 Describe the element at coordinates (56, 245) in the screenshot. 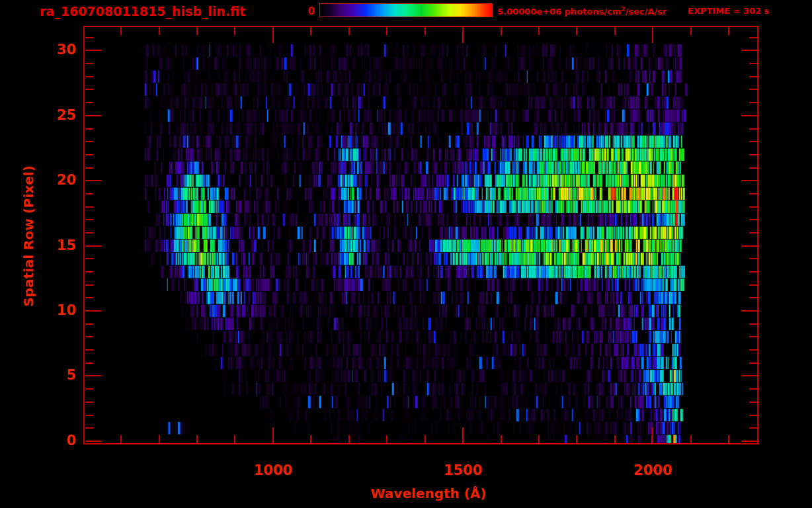

I see `y-tick-label-15: 15` at that location.